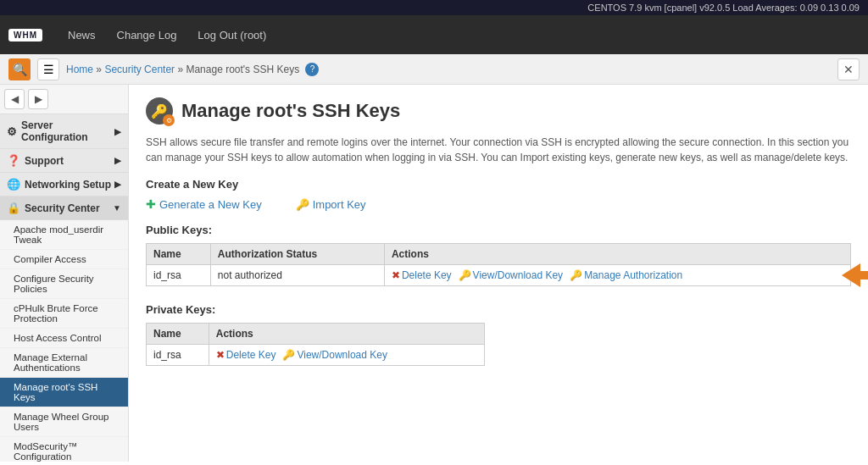  I want to click on private-delete-key-icon: ✖, so click(220, 355).